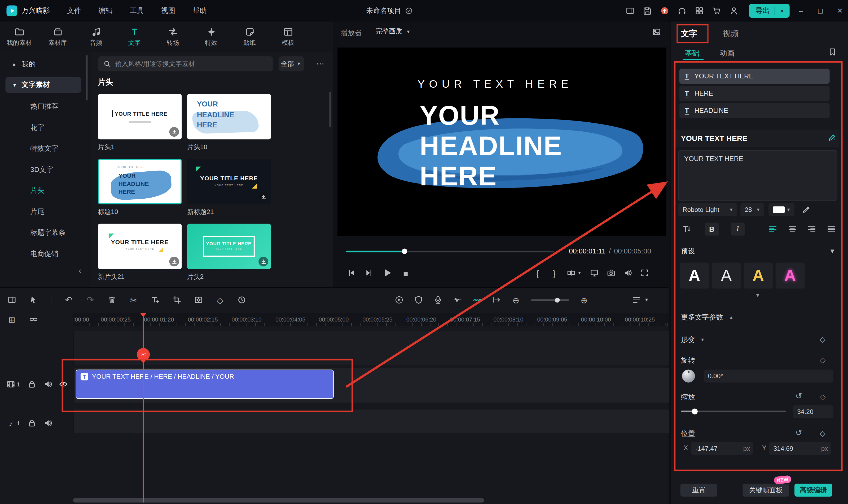  What do you see at coordinates (766, 490) in the screenshot?
I see `keyframe-panel-button: 关键帧面板` at bounding box center [766, 490].